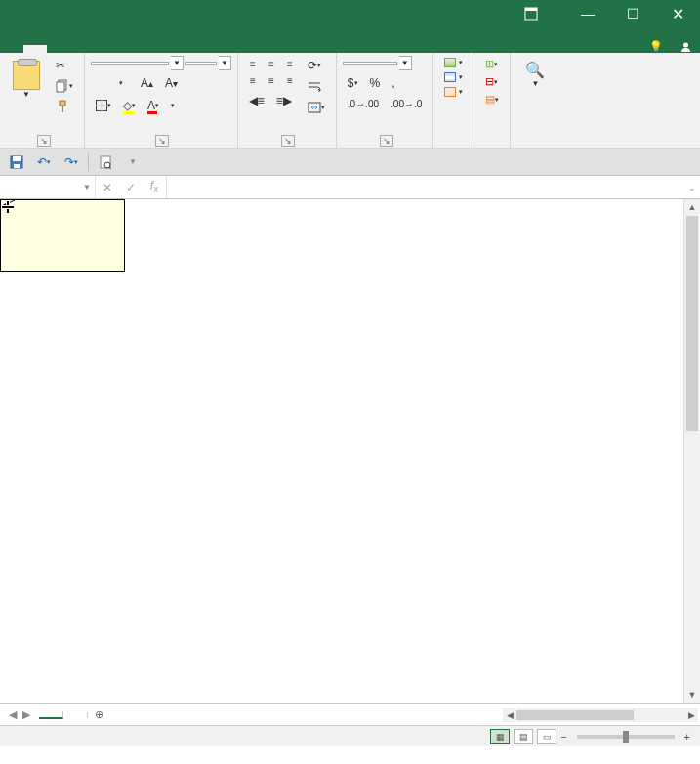  I want to click on group-alignment: ≡ ≡ ≡ ≡ ≡ ≡ ◀≡ ≡▶ ⟳▾ ▾ ↘, so click(287, 100).